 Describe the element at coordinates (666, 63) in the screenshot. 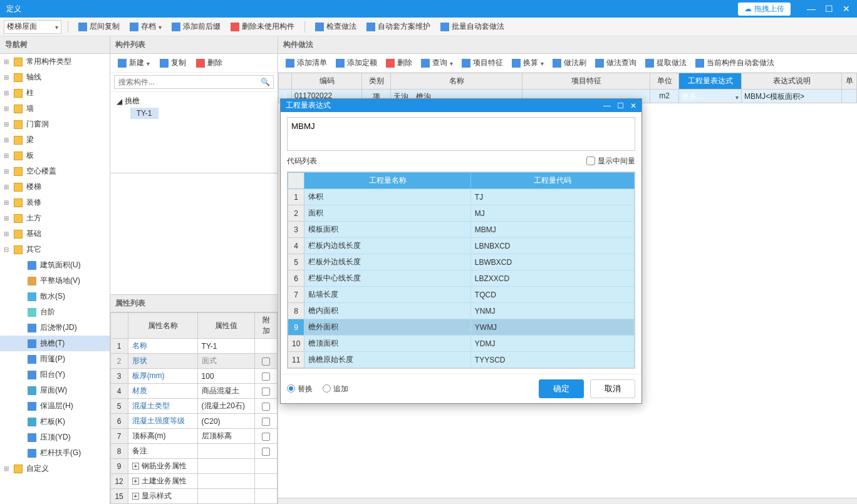

I see `tb-extract-icon: 提取做法` at that location.